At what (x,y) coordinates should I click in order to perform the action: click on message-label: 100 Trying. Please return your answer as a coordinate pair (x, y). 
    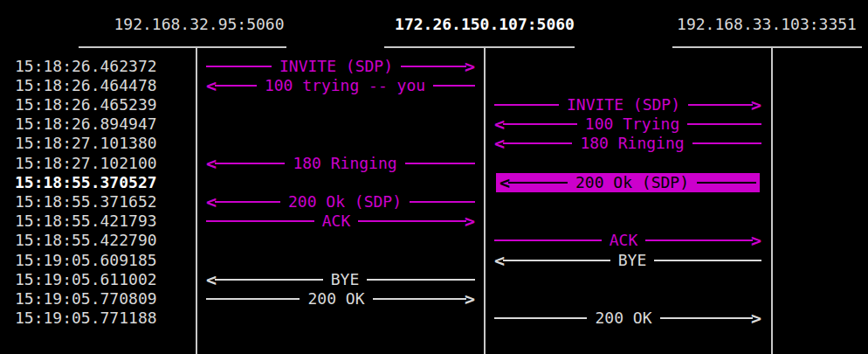
    Looking at the image, I should click on (632, 124).